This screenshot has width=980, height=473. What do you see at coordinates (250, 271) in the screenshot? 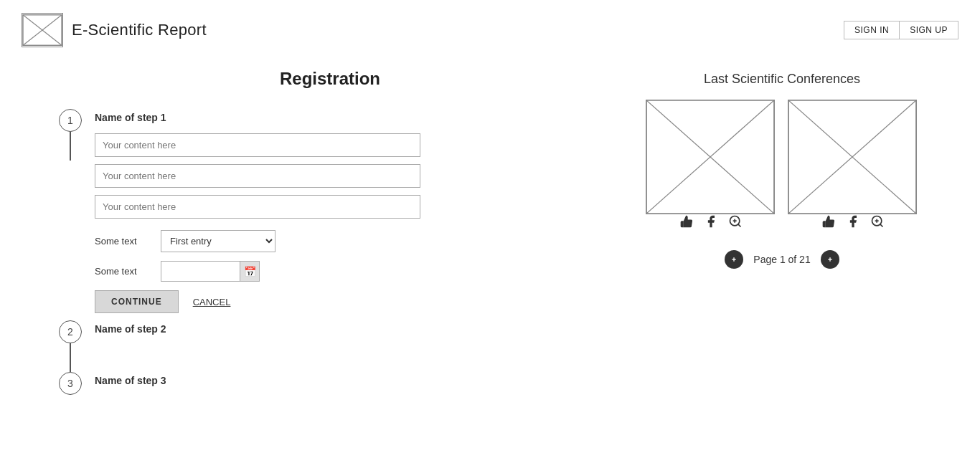
I see `calendar-button: 📅` at bounding box center [250, 271].